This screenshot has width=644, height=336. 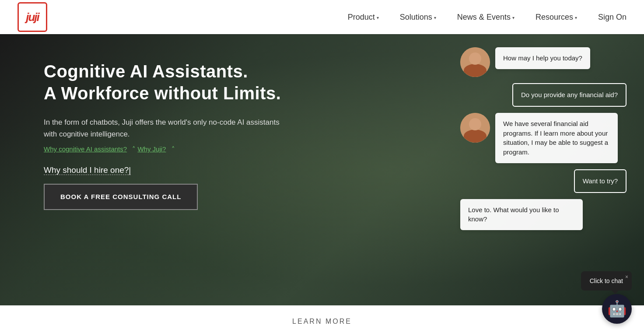 I want to click on why-cognitive-link: Why cognitive AI assistants?, so click(x=85, y=149).